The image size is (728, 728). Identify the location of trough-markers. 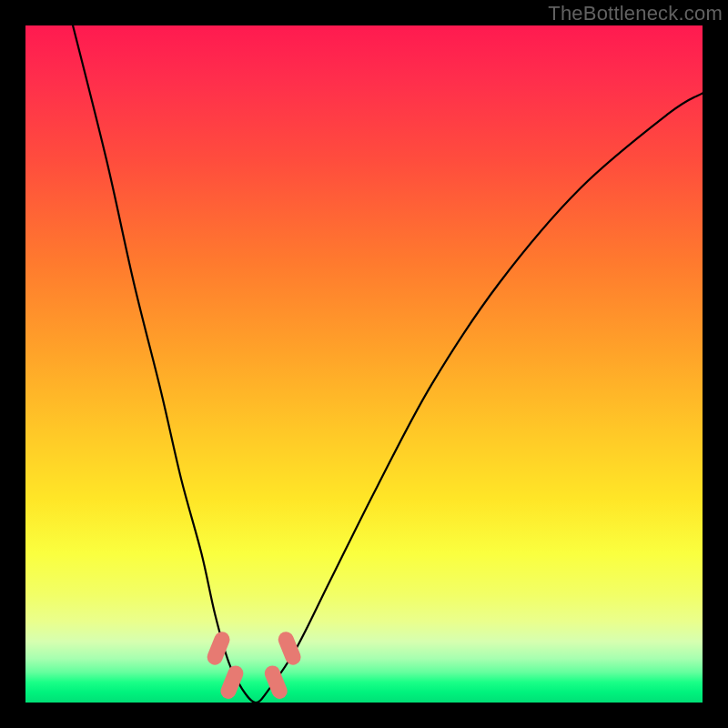
(254, 666).